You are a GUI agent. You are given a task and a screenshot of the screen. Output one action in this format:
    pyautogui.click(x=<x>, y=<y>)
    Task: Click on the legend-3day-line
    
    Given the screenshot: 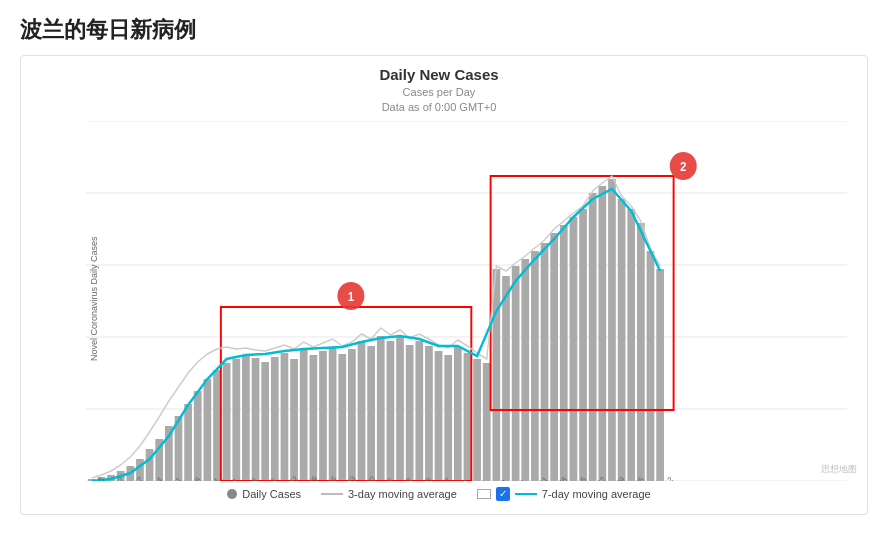 What is the action you would take?
    pyautogui.click(x=332, y=494)
    